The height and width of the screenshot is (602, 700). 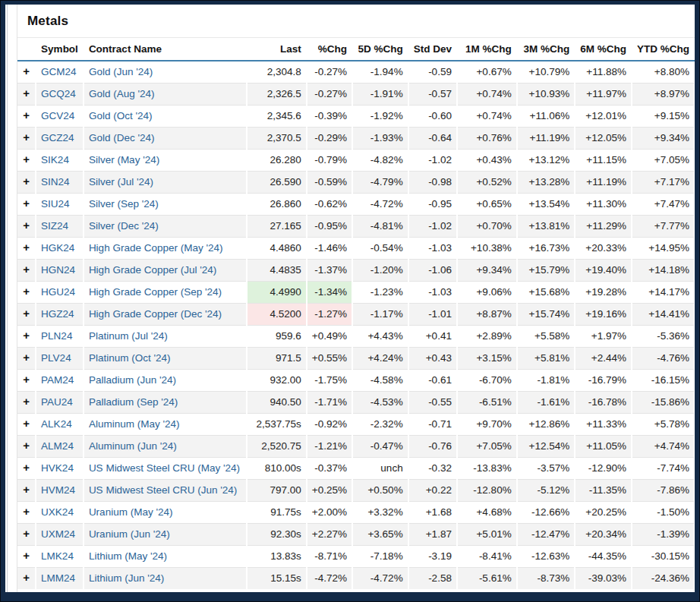 What do you see at coordinates (59, 49) in the screenshot?
I see `col-header-symbol: Symbol` at bounding box center [59, 49].